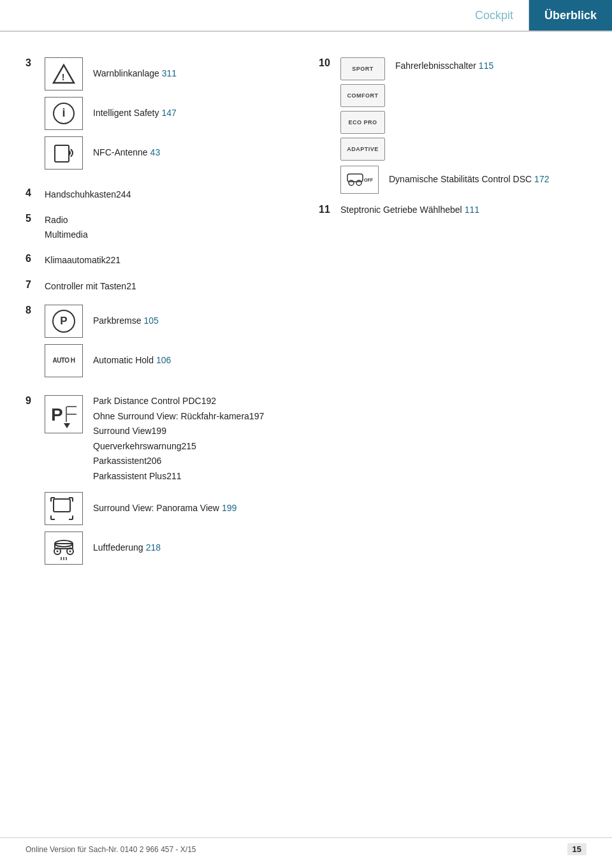  Describe the element at coordinates (35, 193) in the screenshot. I see `section-4-number: 4` at that location.